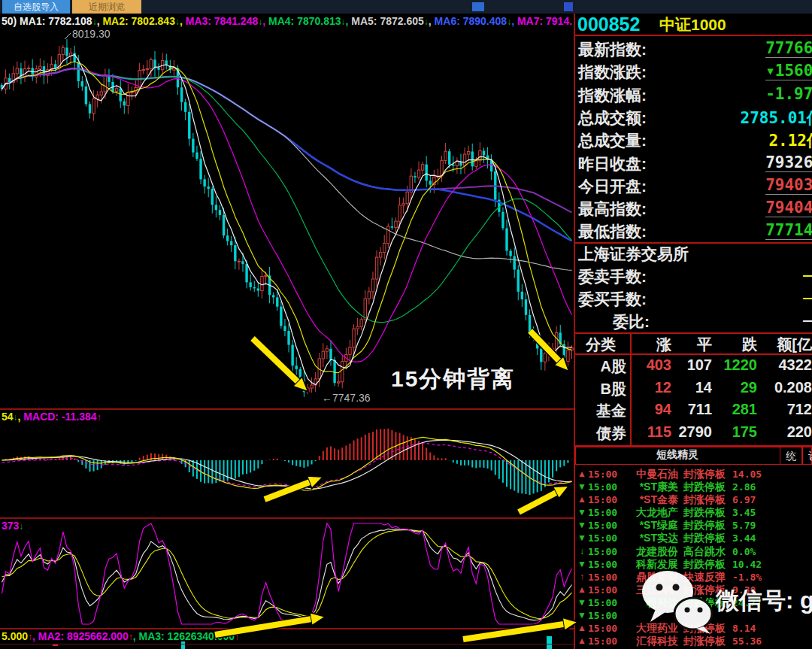 This screenshot has width=812, height=649. I want to click on table-cell: 29, so click(735, 388).